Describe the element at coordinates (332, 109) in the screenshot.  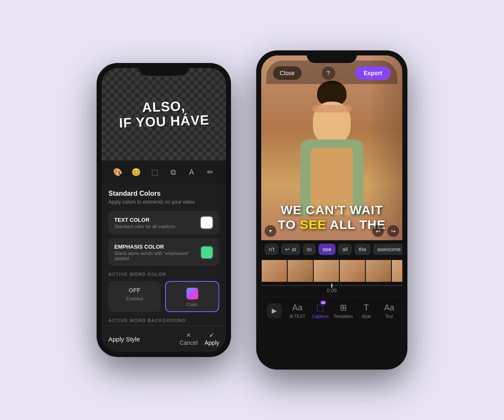
I see `headband` at that location.